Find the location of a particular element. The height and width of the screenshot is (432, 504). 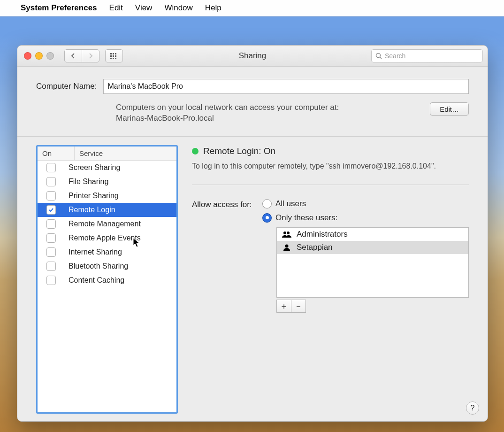

service-label: Remote Apple Events is located at coordinates (121, 238).